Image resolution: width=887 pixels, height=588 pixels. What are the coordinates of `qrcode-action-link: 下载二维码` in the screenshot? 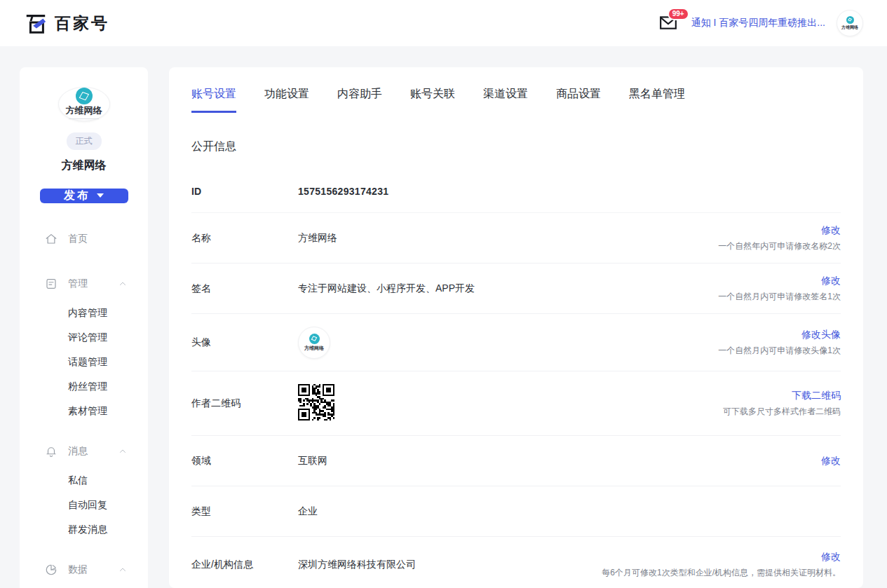 It's located at (782, 396).